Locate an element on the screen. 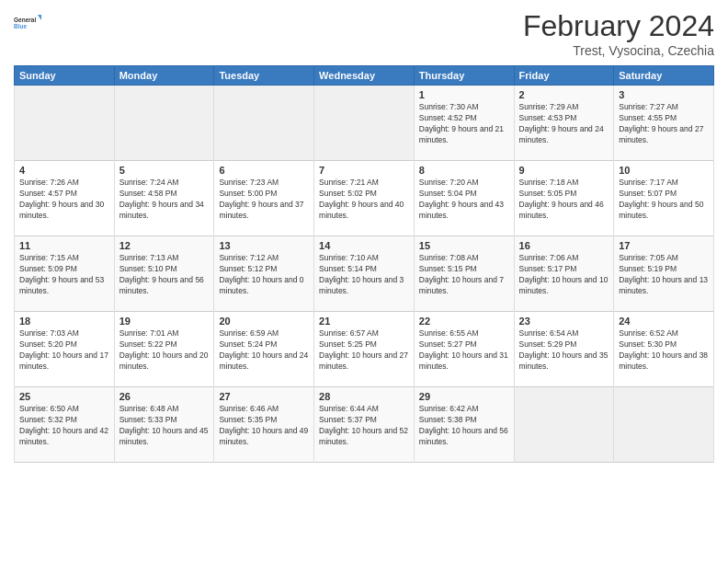  day-info: Sunrise: 6:54 AMSunset: 5:29 PMDaylight:… is located at coordinates (564, 350).